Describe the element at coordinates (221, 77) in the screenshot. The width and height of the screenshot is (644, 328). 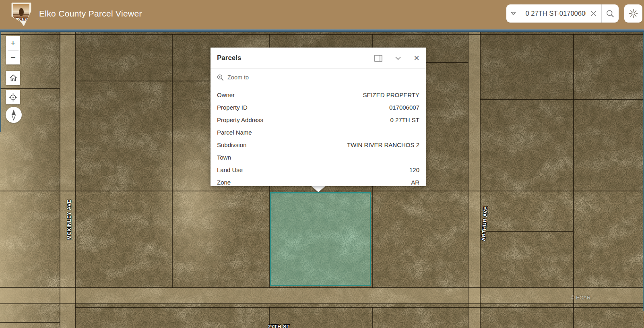
I see `zoom-to-icon` at that location.